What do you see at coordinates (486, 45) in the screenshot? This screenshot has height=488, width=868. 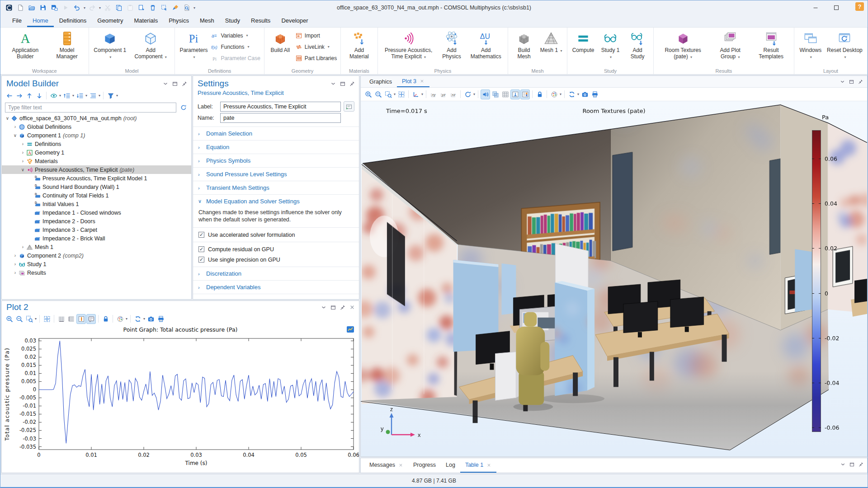 I see `ribbon-button-add-mathematics: ΔUAdd Mathematics` at bounding box center [486, 45].